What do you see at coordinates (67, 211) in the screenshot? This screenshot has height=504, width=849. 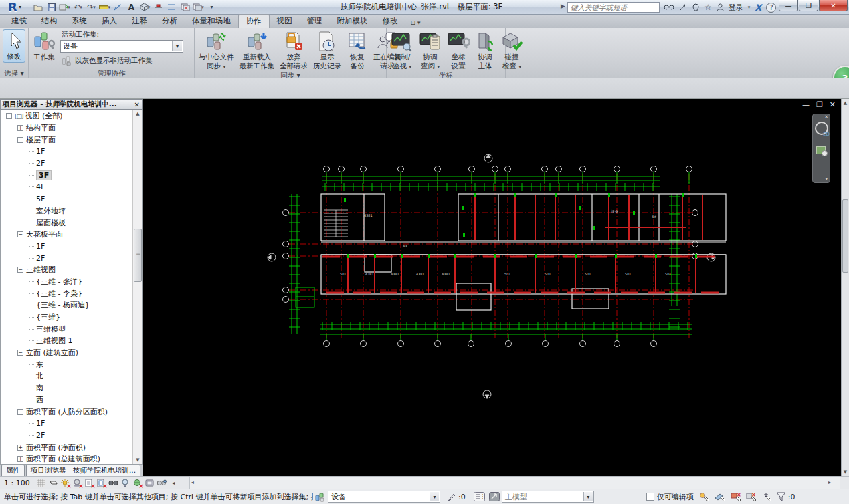 I see `tree-item: 室外地坪` at bounding box center [67, 211].